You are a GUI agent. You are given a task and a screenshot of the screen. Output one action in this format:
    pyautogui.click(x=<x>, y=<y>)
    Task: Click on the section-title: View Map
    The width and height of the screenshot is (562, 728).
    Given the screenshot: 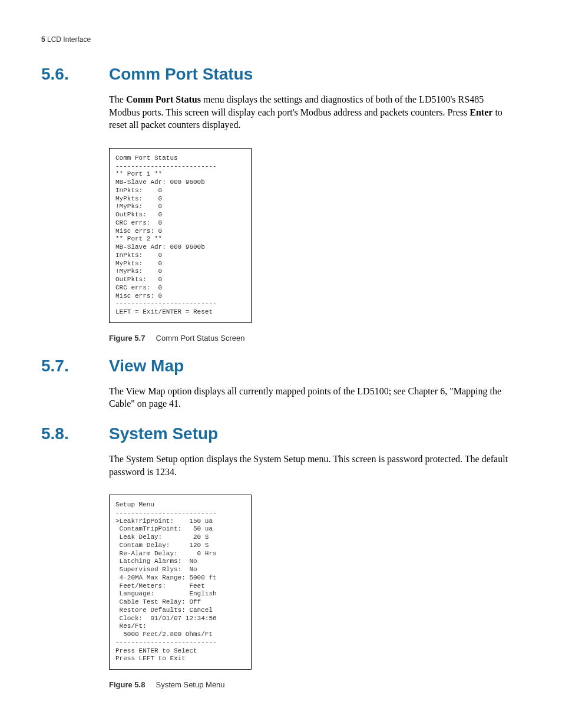 What is the action you would take?
    pyautogui.click(x=146, y=366)
    